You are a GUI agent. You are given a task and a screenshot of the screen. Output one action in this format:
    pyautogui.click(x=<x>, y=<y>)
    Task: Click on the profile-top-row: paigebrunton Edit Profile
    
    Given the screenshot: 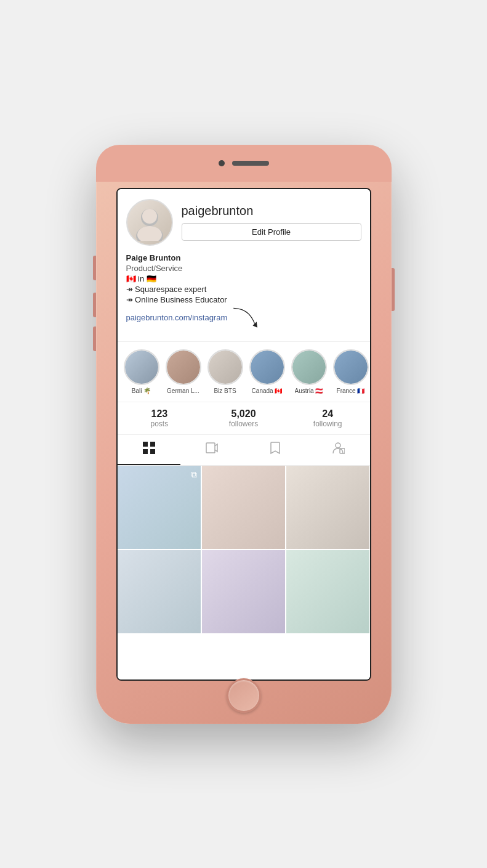 What is the action you would take?
    pyautogui.click(x=244, y=222)
    